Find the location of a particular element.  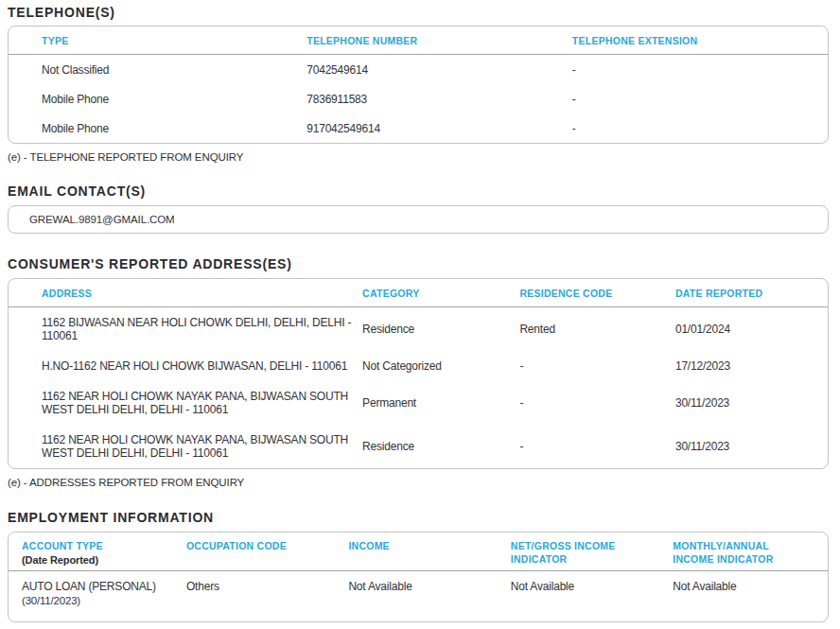

table-row: H.NO-1162 NEAR HOLI CHOWK BIJWASAN, DELH… is located at coordinates (418, 366).